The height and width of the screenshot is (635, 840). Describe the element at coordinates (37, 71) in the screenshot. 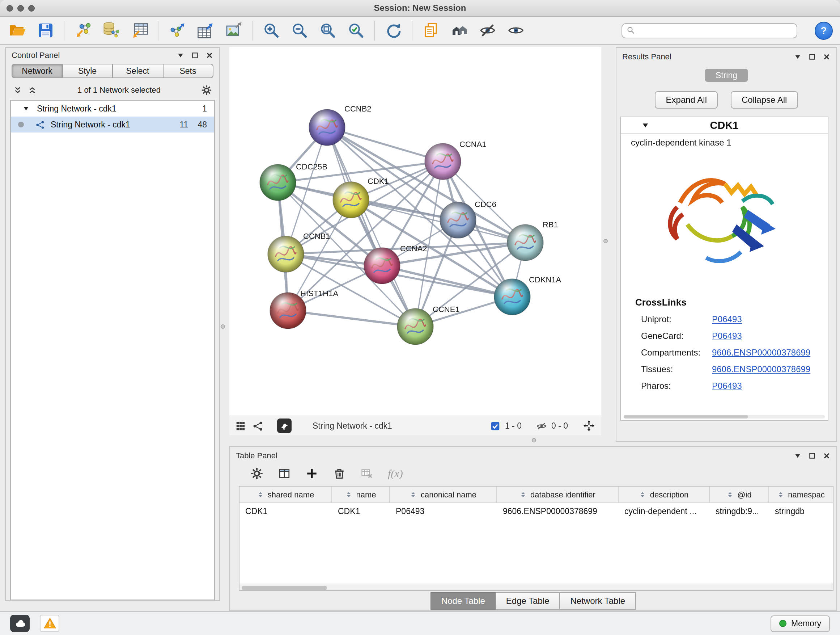

I see `tab-network: Network` at that location.